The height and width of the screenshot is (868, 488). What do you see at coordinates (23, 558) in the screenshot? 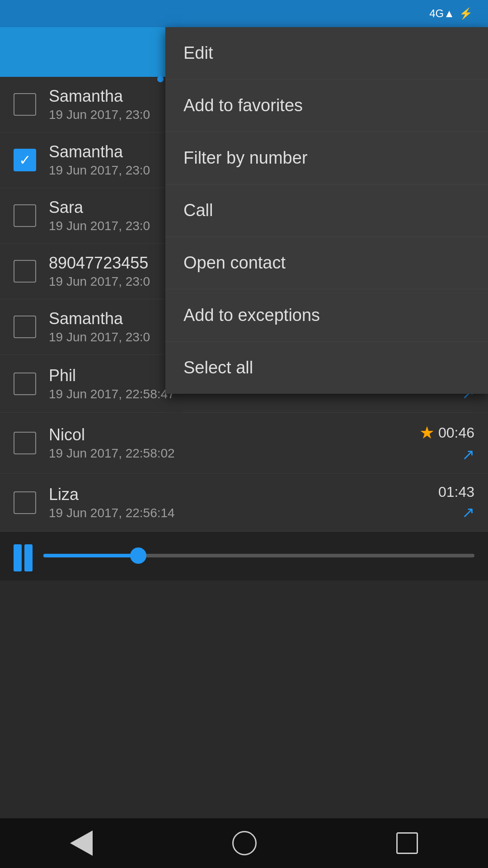
I see `pause-button` at bounding box center [23, 558].